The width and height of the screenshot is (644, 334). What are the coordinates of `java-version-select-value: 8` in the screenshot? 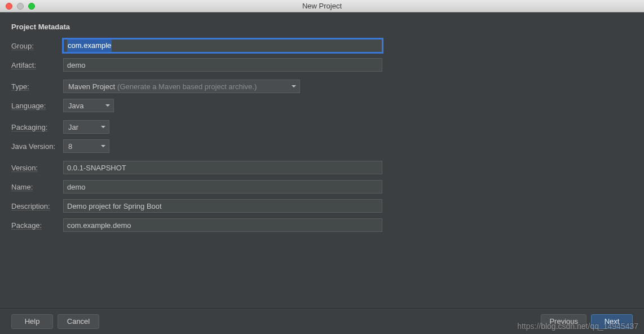 It's located at (70, 147).